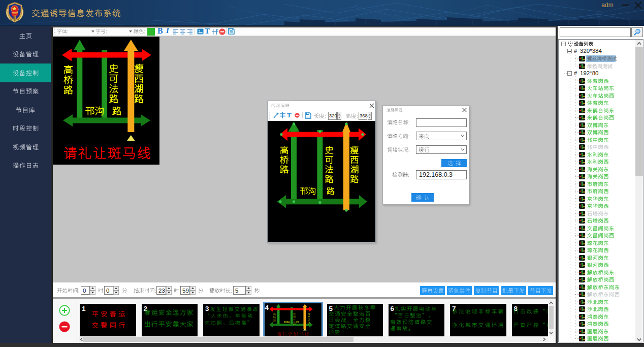 The image size is (644, 347). Describe the element at coordinates (298, 322) in the screenshot. I see `svg-text: 20` at that location.